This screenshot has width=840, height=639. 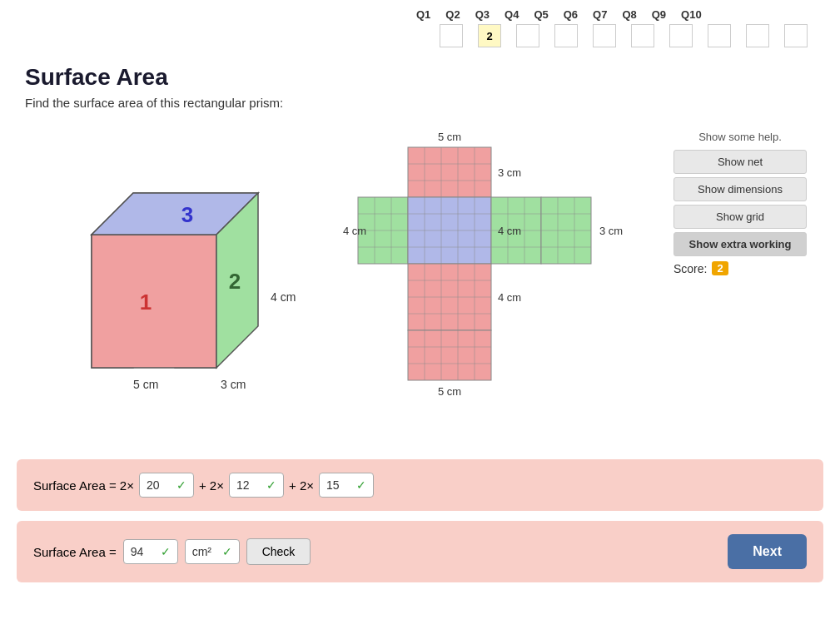 I want to click on nav-q10: Q10, so click(x=691, y=15).